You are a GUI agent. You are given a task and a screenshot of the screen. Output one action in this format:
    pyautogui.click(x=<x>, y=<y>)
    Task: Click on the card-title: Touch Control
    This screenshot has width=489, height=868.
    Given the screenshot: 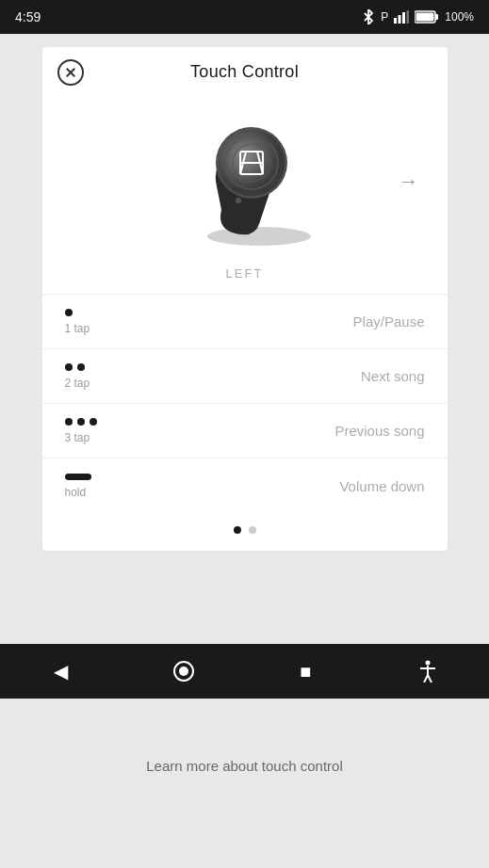 What is the action you would take?
    pyautogui.click(x=245, y=72)
    